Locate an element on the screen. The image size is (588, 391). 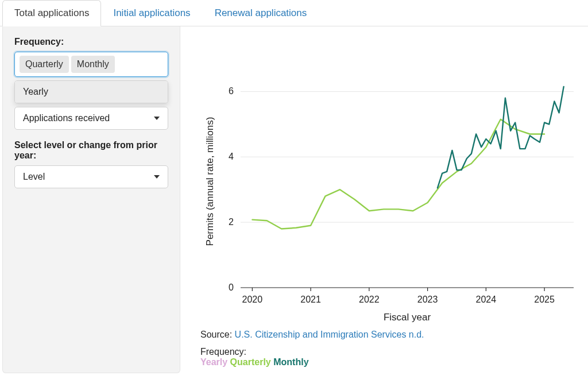
svg-text: 6 is located at coordinates (231, 91).